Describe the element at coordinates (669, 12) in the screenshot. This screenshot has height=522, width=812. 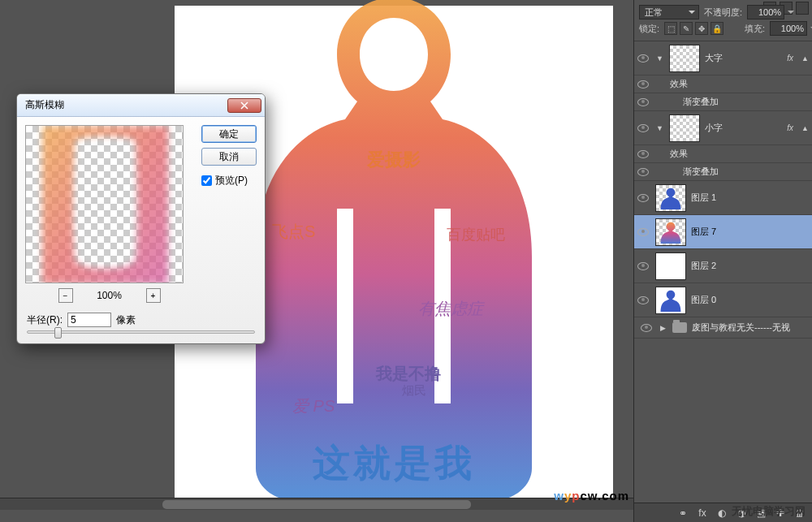
I see `blend-mode-dropdown: 正常` at that location.